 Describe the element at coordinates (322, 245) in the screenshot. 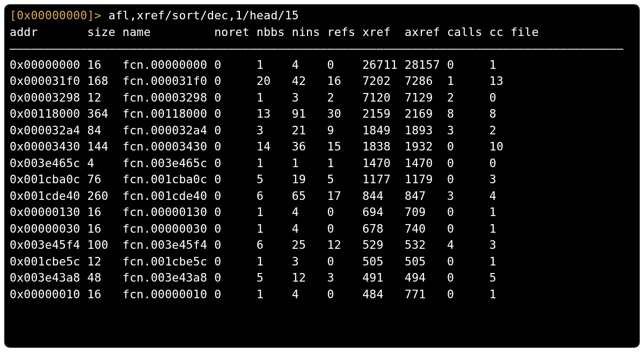

I see `table-row: 0x003e45f4 100 fcn.003e45f4 0 6 25 12 52…` at that location.